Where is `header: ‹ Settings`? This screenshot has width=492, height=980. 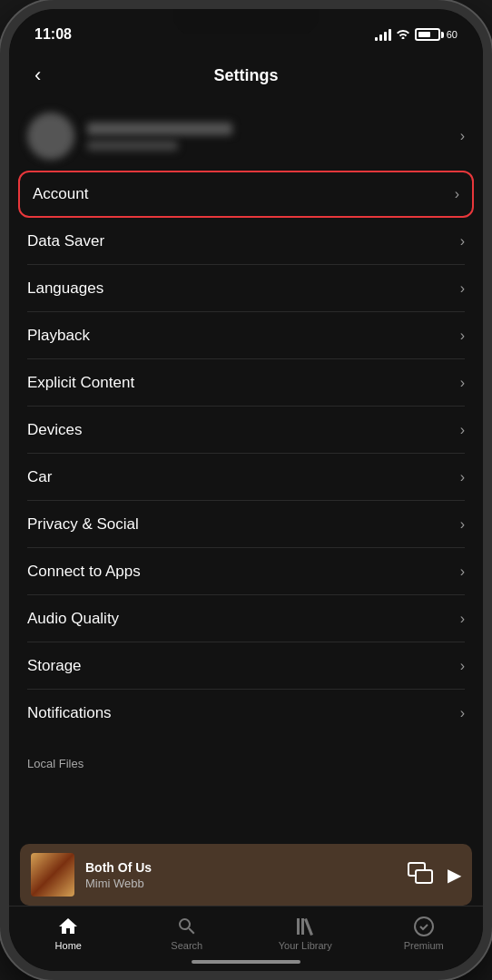 header: ‹ Settings is located at coordinates (246, 77).